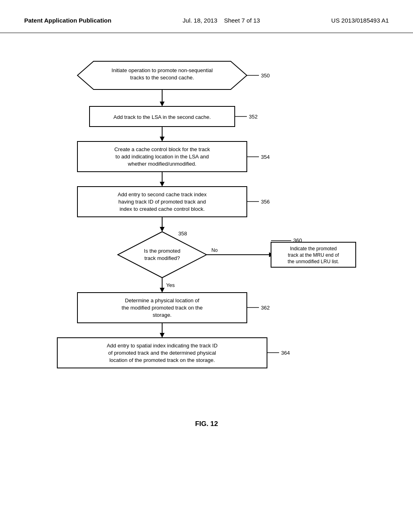 The image size is (413, 532). What do you see at coordinates (200, 20) in the screenshot?
I see `date-text: Jul. 18, 2013` at bounding box center [200, 20].